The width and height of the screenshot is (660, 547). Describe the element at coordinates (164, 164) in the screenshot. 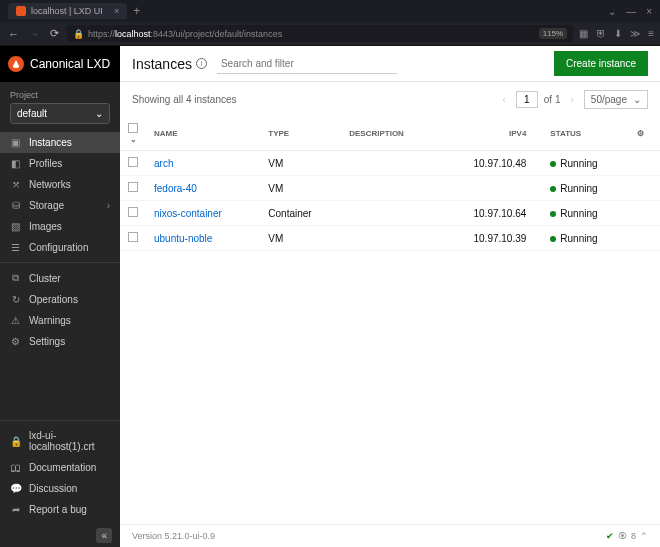

I see `instance-link: arch` at that location.